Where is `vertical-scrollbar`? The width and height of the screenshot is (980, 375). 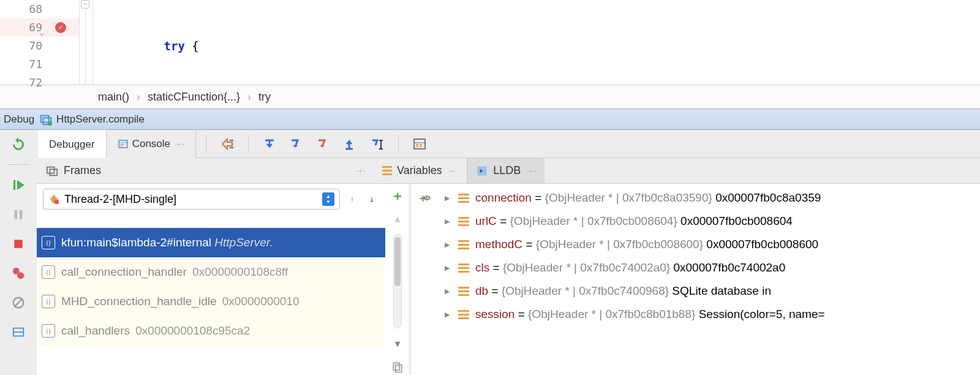 vertical-scrollbar is located at coordinates (398, 281).